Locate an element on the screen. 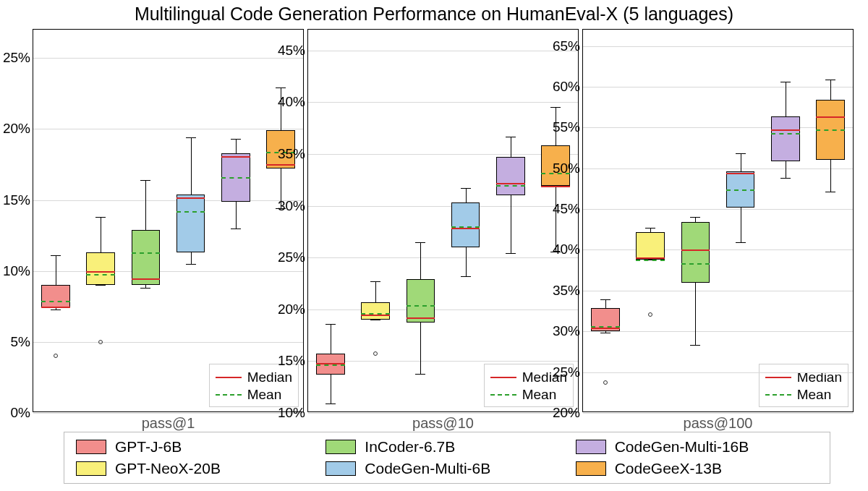 The width and height of the screenshot is (868, 491). legend-item: GPT-NeoX-20B is located at coordinates (197, 469).